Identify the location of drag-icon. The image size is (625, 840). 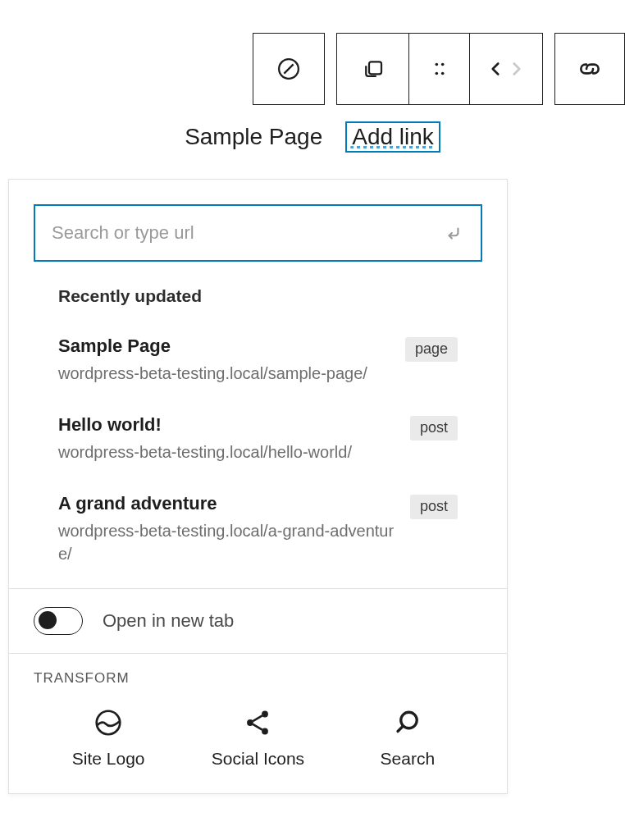
(440, 69).